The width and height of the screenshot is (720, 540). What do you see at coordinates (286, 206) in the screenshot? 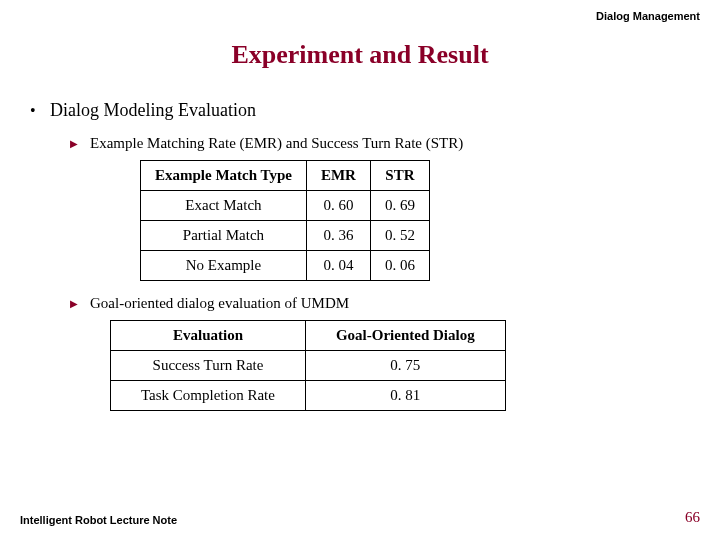
I see `table-row: Exact Match 0. 60 0. 69` at bounding box center [286, 206].